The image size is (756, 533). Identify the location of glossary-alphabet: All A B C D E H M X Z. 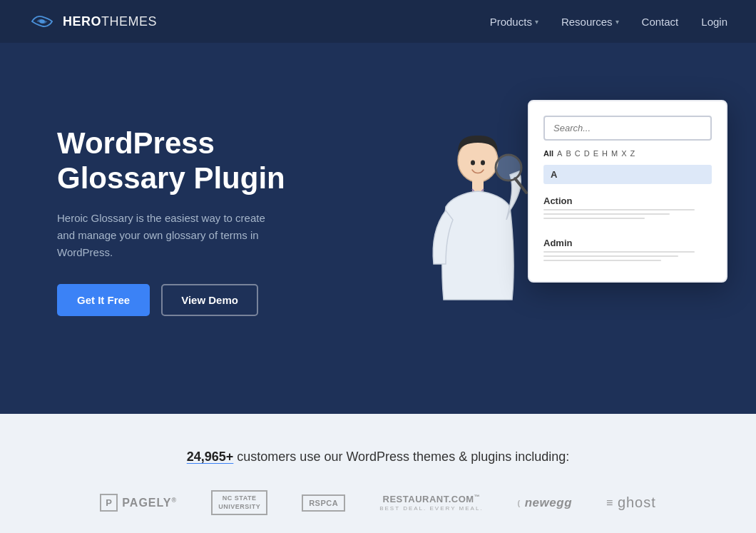
(628, 153).